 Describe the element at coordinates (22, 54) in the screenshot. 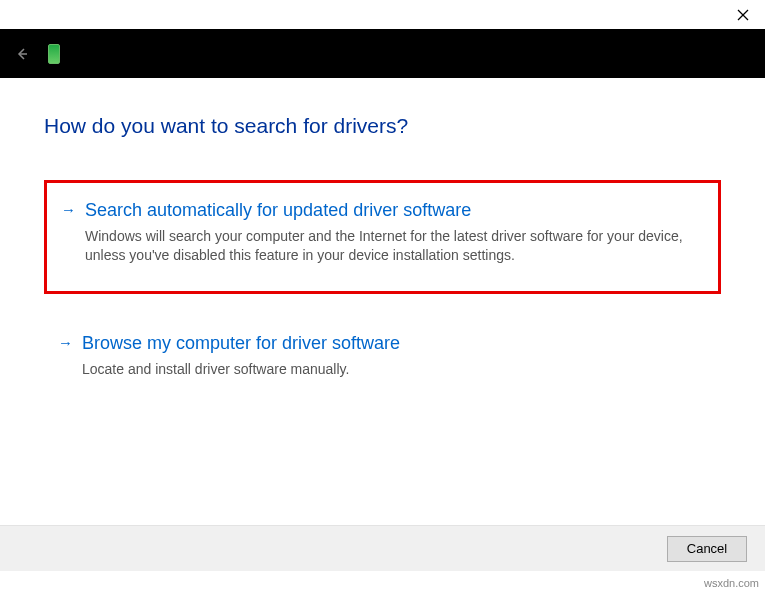

I see `back-arrow-icon` at that location.